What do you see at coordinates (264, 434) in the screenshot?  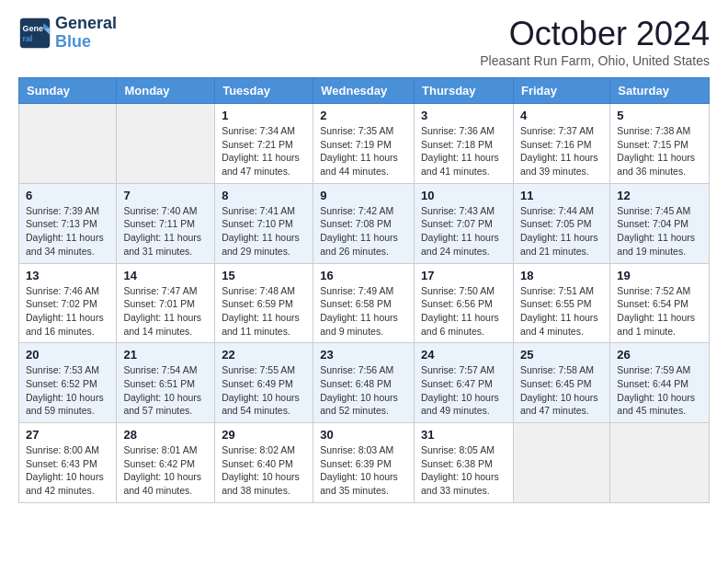 I see `day-number: 29` at bounding box center [264, 434].